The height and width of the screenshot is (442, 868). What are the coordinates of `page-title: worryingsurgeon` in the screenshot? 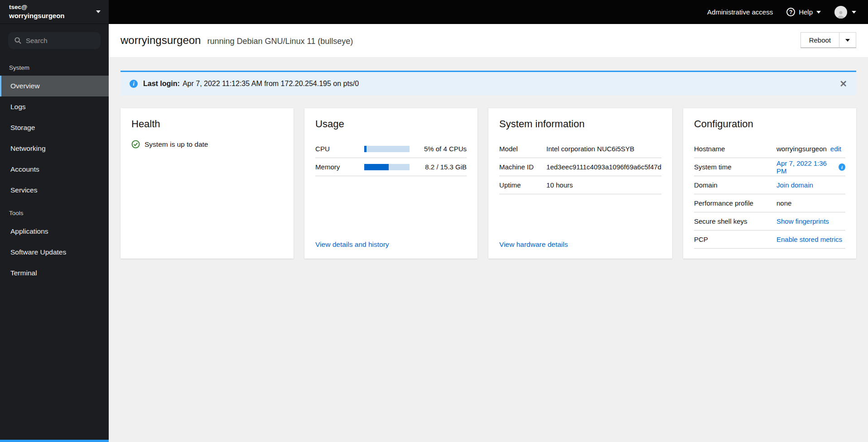 It's located at (160, 40).